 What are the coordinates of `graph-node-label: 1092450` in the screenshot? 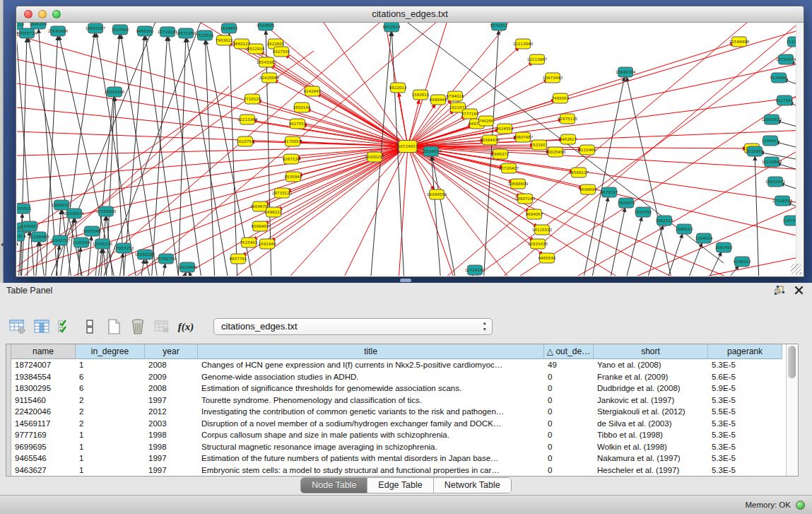 It's located at (724, 247).